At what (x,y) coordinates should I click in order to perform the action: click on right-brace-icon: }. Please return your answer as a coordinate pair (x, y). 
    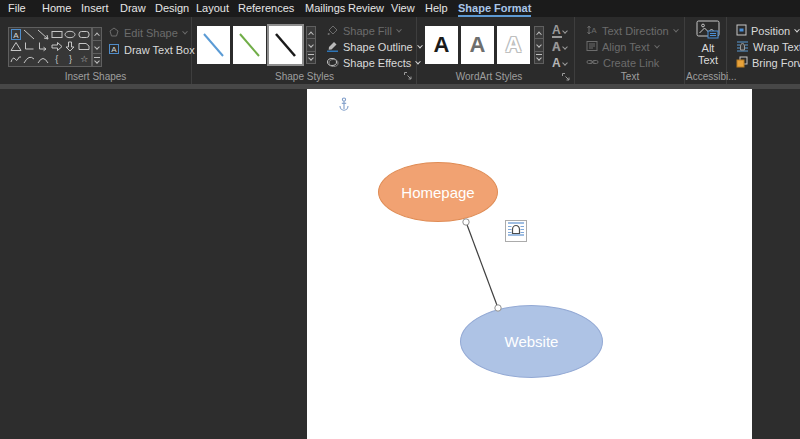
    Looking at the image, I should click on (71, 60).